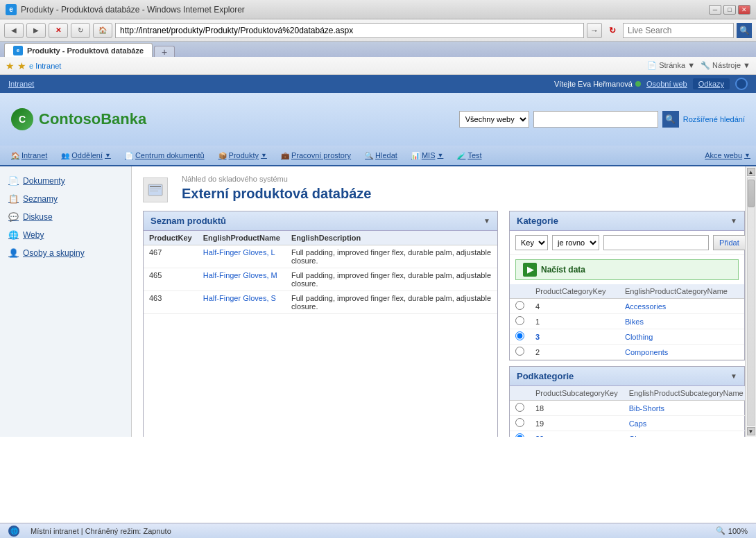 The height and width of the screenshot is (538, 756). What do you see at coordinates (14, 31) in the screenshot?
I see `back-button: ◀` at bounding box center [14, 31].